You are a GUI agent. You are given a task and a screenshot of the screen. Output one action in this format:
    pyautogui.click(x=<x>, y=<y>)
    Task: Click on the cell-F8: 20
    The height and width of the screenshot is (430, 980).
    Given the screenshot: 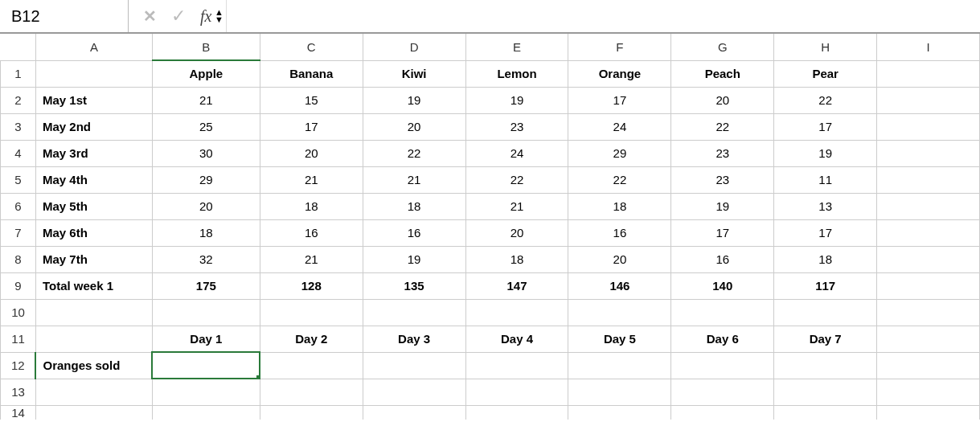 What is the action you would take?
    pyautogui.click(x=620, y=259)
    